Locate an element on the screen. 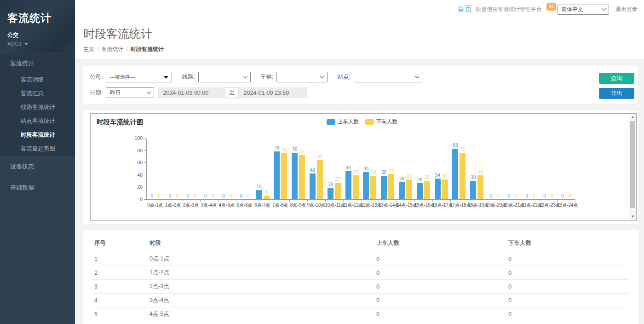 The image size is (644, 324). bar-value-label: 44 is located at coordinates (366, 169).